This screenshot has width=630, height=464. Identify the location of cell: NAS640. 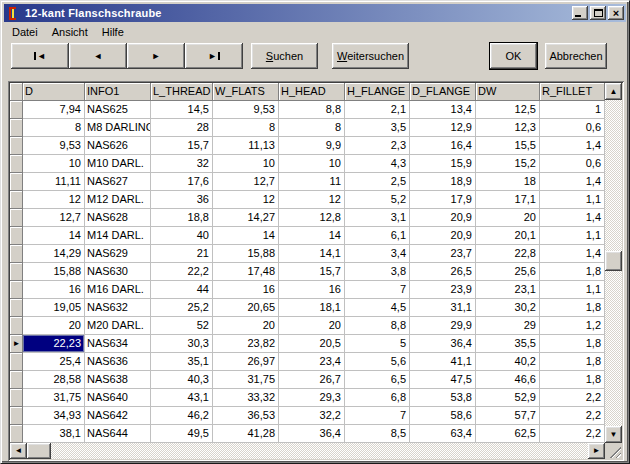
(118, 398).